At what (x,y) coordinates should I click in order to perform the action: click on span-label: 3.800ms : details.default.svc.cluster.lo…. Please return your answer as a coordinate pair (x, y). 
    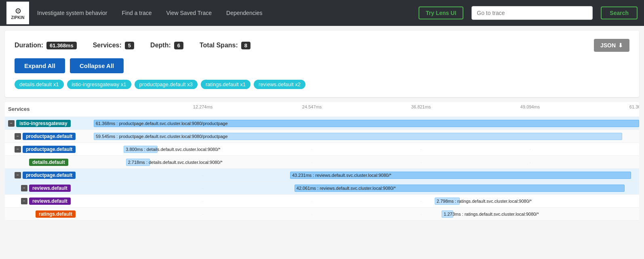
    Looking at the image, I should click on (173, 149).